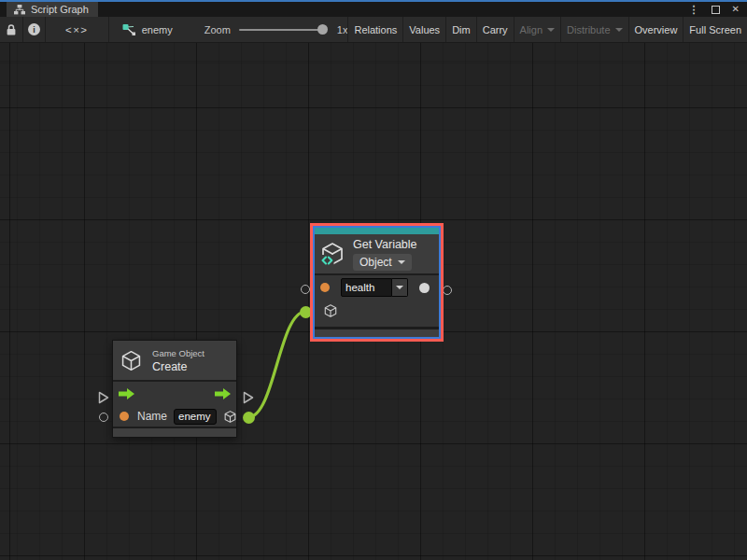 The image size is (747, 560). Describe the element at coordinates (383, 262) in the screenshot. I see `variable-scope-dropdown: Object` at that location.